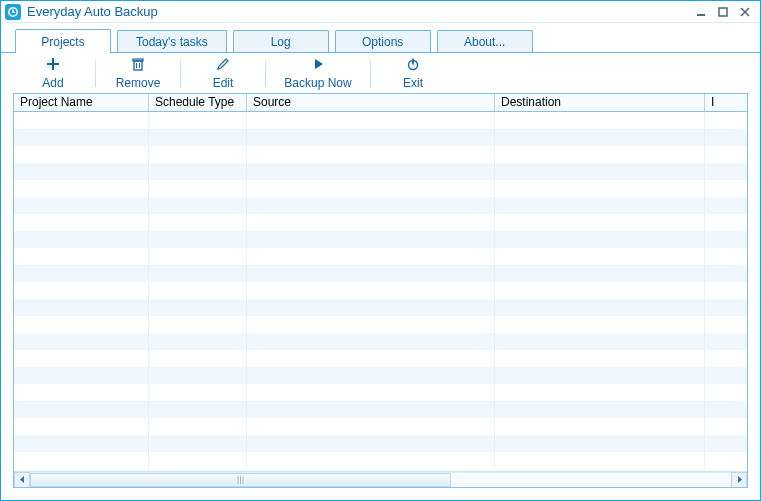 Image resolution: width=761 pixels, height=501 pixels. Describe the element at coordinates (138, 83) in the screenshot. I see `remove-label: Remove` at that location.